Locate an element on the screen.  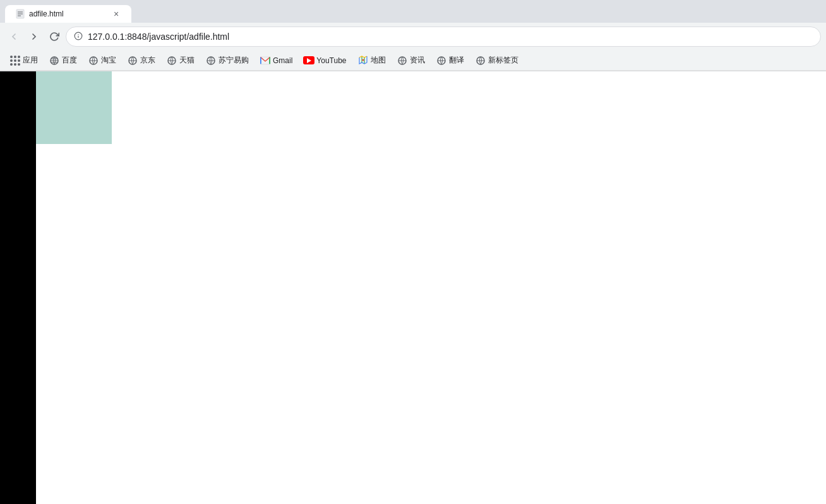
news-icon is located at coordinates (402, 61).